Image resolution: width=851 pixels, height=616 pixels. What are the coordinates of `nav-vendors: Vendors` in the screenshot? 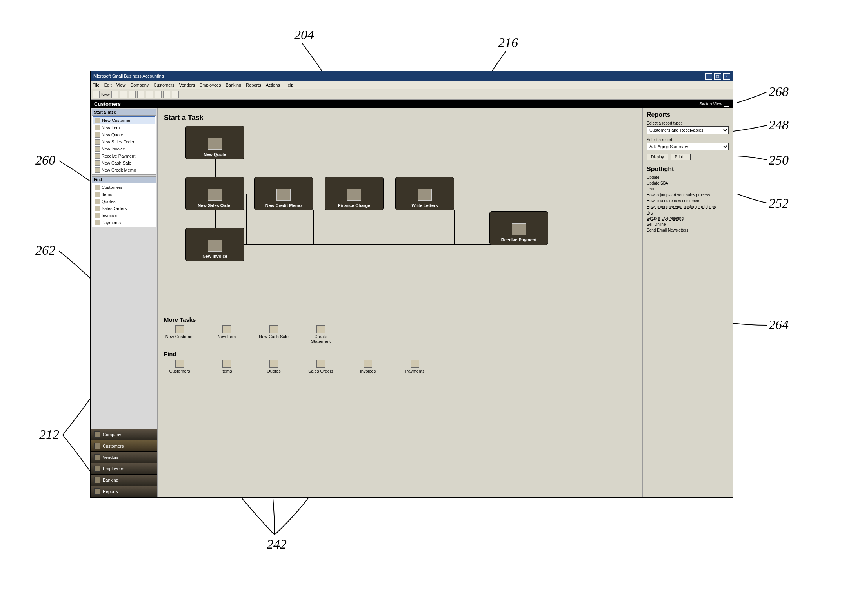 It's located at (124, 457).